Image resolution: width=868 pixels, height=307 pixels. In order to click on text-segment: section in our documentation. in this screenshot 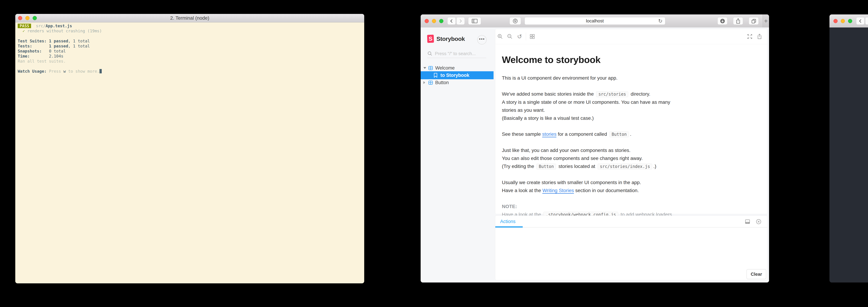, I will do `click(607, 190)`.